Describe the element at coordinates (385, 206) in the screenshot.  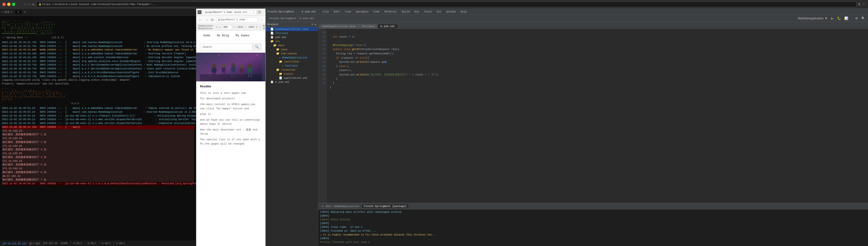
I see `run-tab-package: PixUI5.SpringBoot [package]` at that location.